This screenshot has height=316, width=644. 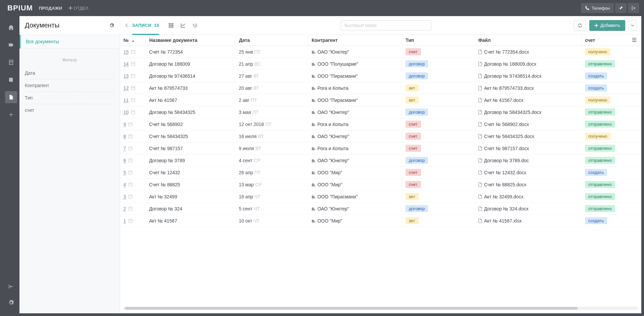 I want to click on filter-item: Тип, so click(x=70, y=98).